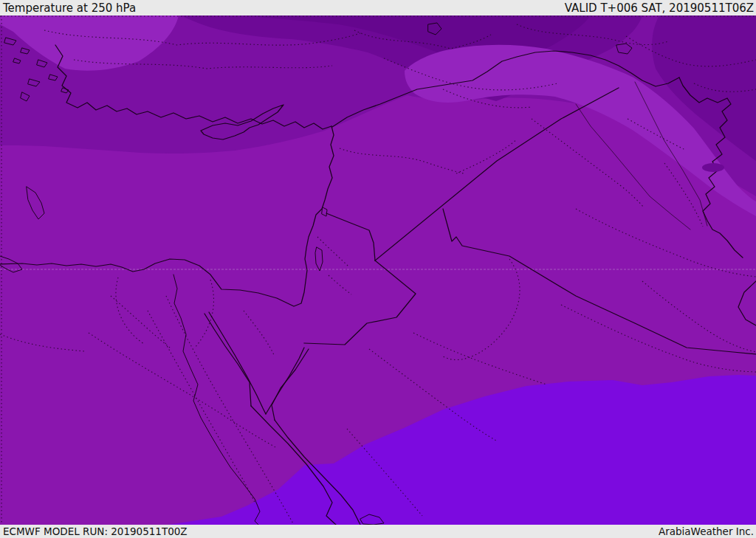  I want to click on model-run-label: ECMWF MODEL RUN: 20190511T00Z, so click(95, 531).